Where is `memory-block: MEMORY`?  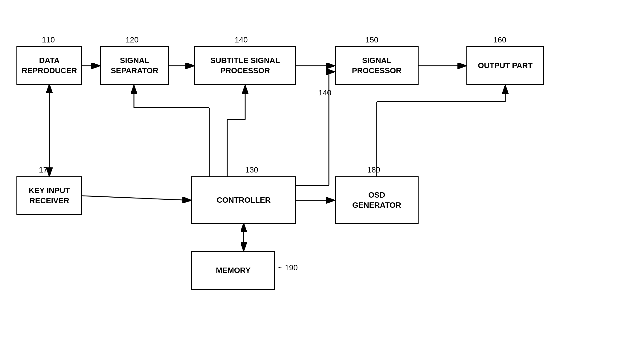 memory-block: MEMORY is located at coordinates (233, 271).